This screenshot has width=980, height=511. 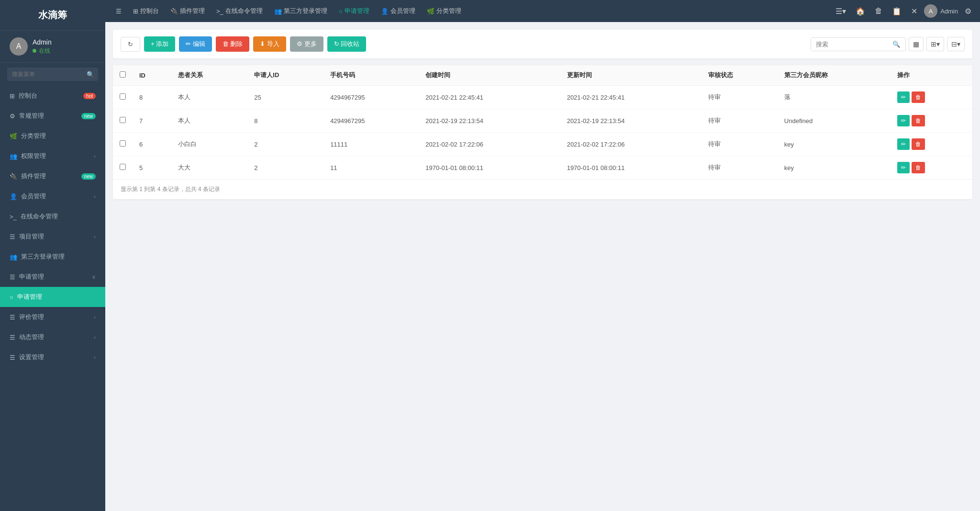 I want to click on sidebar-item-thirdlogin: 👥第三方登录管理, so click(x=53, y=257).